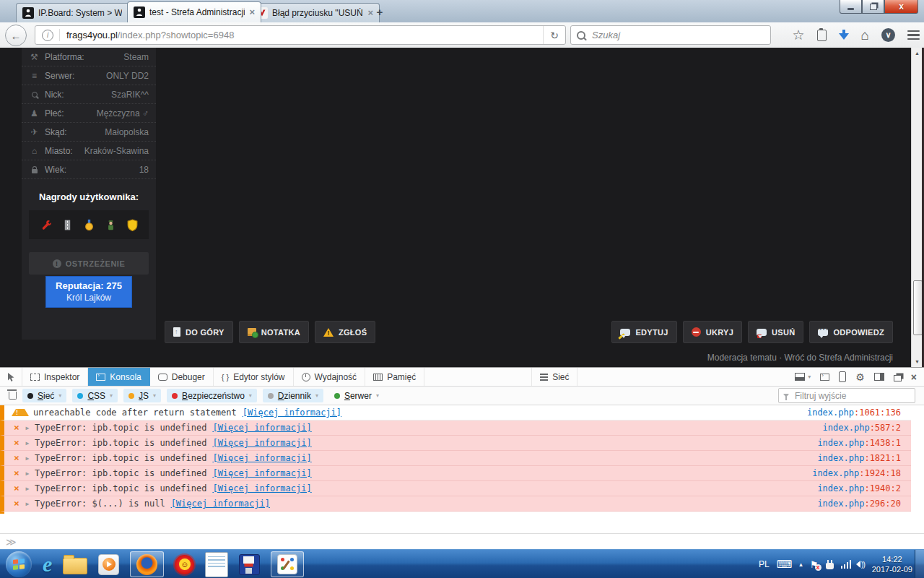 The image size is (924, 578). I want to click on devtools-tab-siec: Sieć, so click(554, 377).